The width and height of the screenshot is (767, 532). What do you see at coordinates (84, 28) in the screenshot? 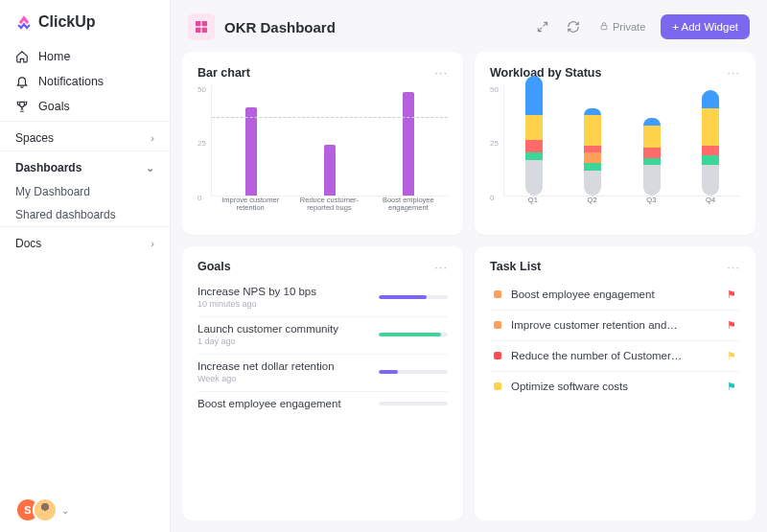
I see `brand-logo: ClickUp` at bounding box center [84, 28].